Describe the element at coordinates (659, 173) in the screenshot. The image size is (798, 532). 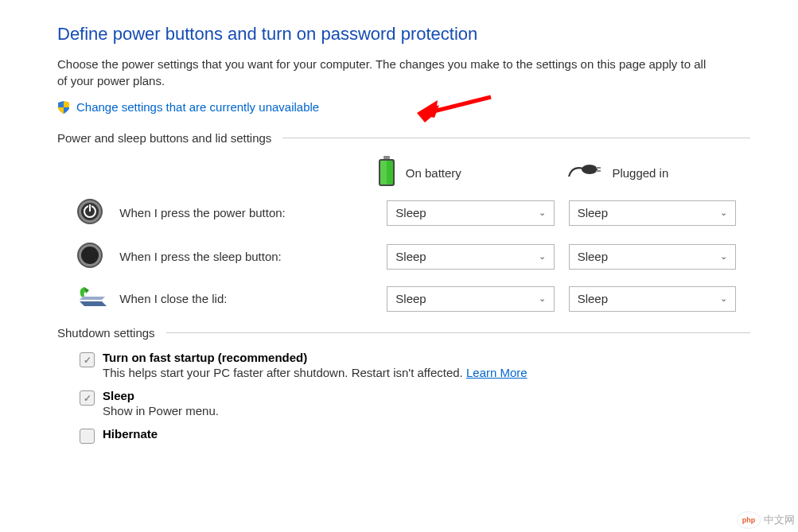
I see `col-plugged-in: Plugged in` at that location.